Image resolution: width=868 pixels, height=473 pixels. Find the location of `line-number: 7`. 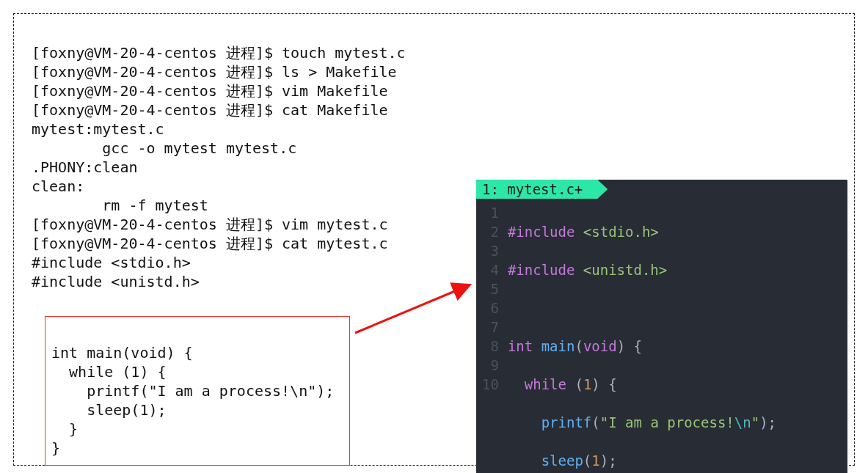

line-number: 7 is located at coordinates (490, 327).